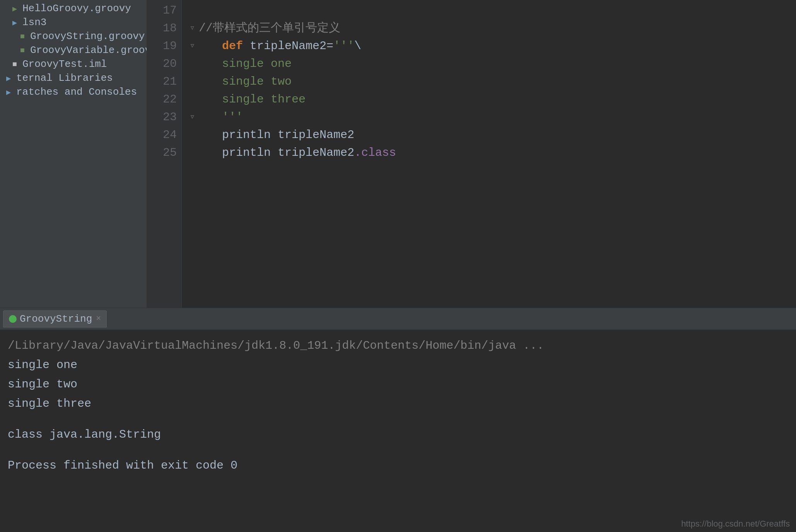  Describe the element at coordinates (162, 153) in the screenshot. I see `line-num-25: 25` at that location.